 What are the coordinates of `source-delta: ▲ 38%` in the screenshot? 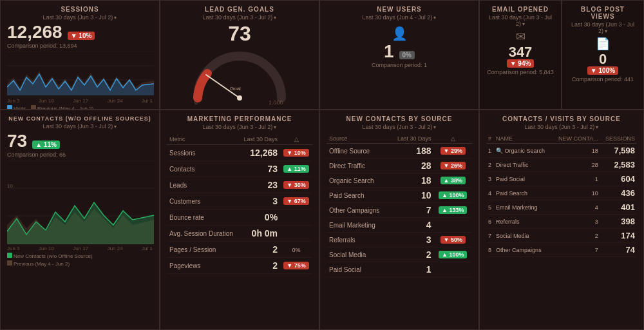 It's located at (453, 180).